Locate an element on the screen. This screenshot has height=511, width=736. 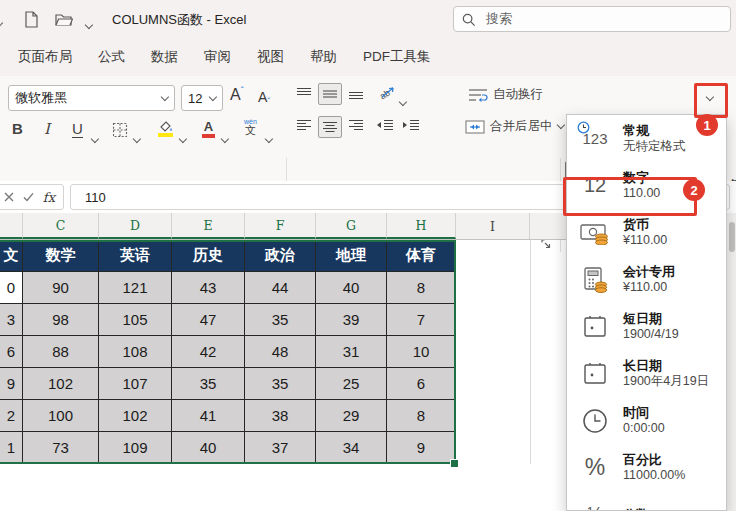
tab-3: 审阅 is located at coordinates (218, 57).